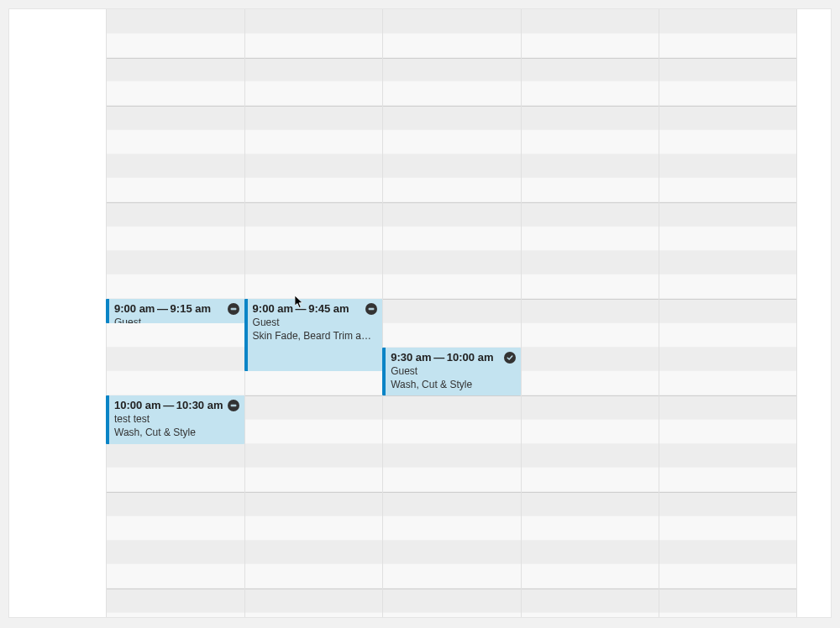  I want to click on calendar-event: 9:00 am — 9:15 amGuest, so click(175, 311).